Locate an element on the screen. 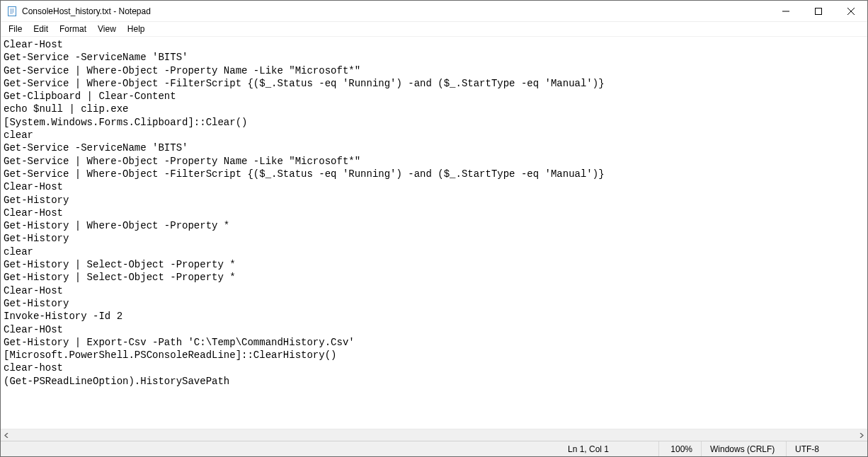 This screenshot has width=868, height=457. menu-help: Help is located at coordinates (136, 29).